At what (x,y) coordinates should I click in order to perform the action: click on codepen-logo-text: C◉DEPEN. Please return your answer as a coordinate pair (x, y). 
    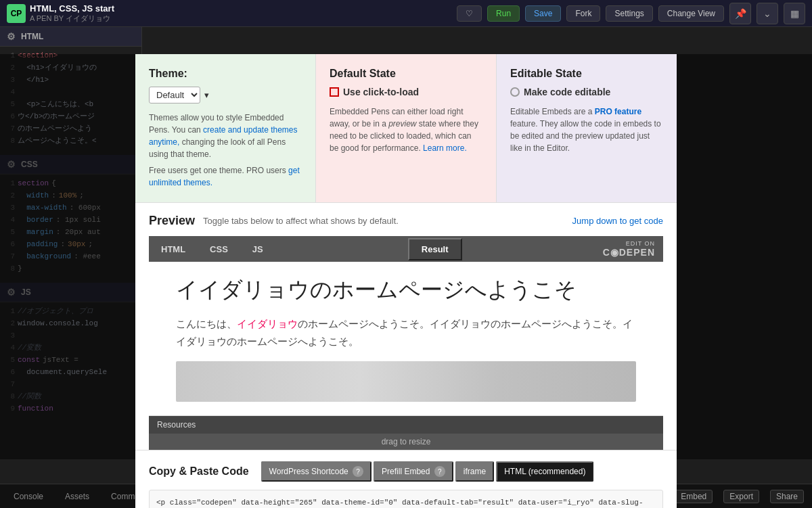
    Looking at the image, I should click on (629, 252).